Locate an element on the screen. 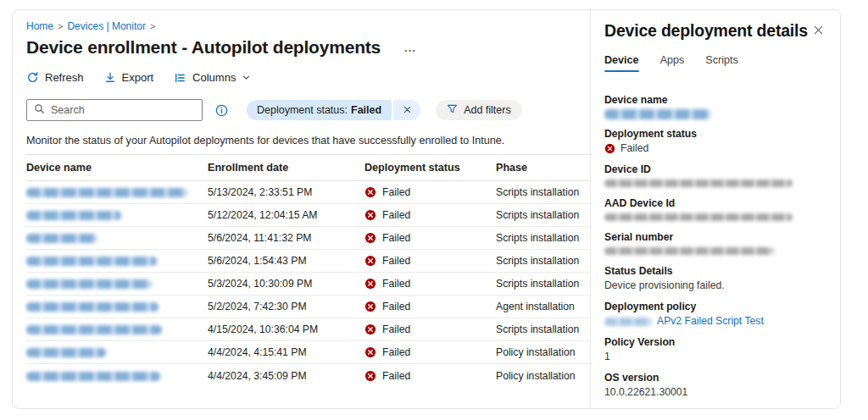 The width and height of the screenshot is (868, 420). refresh-label: Refresh is located at coordinates (64, 78).